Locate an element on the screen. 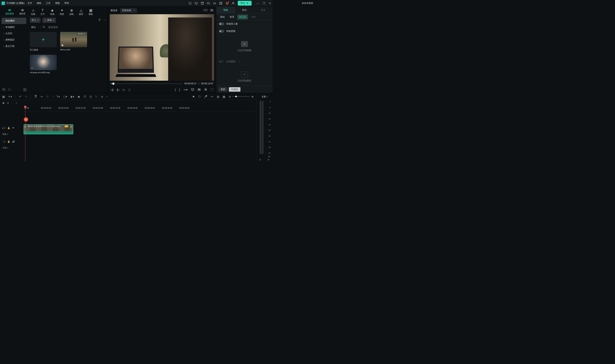 The height and width of the screenshot is (364, 615). tl-more-icon: › is located at coordinates (107, 97).